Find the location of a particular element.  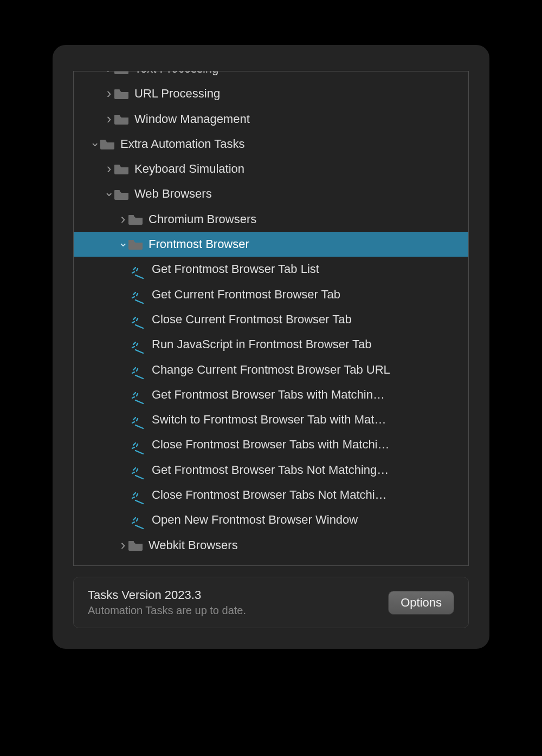

tree-label: Frontmost Browser is located at coordinates (308, 244).